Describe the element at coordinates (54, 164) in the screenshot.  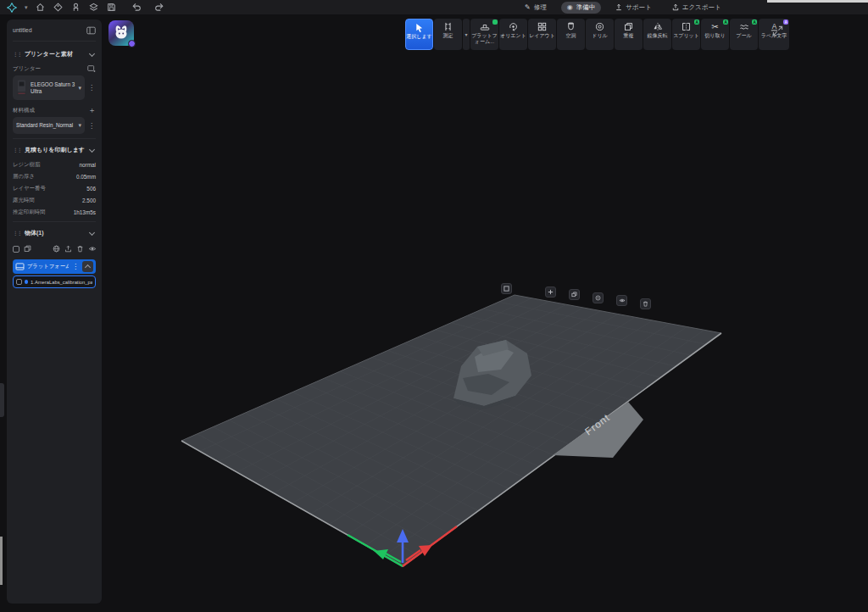
I see `estimate-row: レジン樹脂normal` at that location.